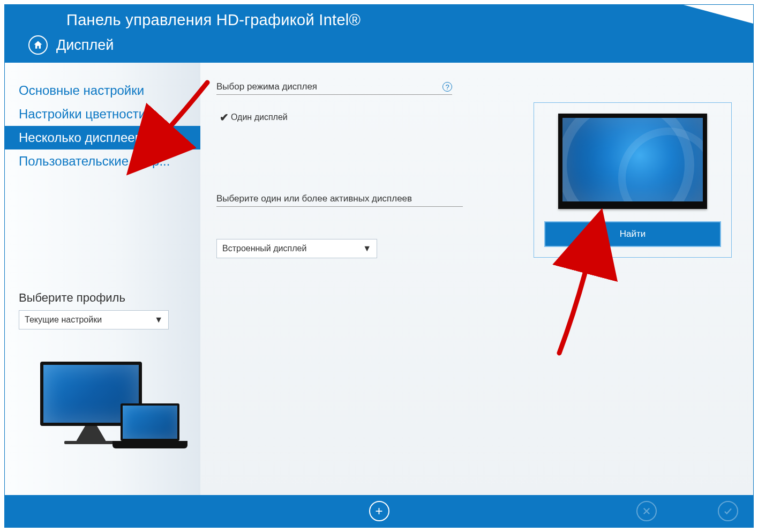 This screenshot has height=532, width=758. I want to click on devices-illustration, so click(110, 407).